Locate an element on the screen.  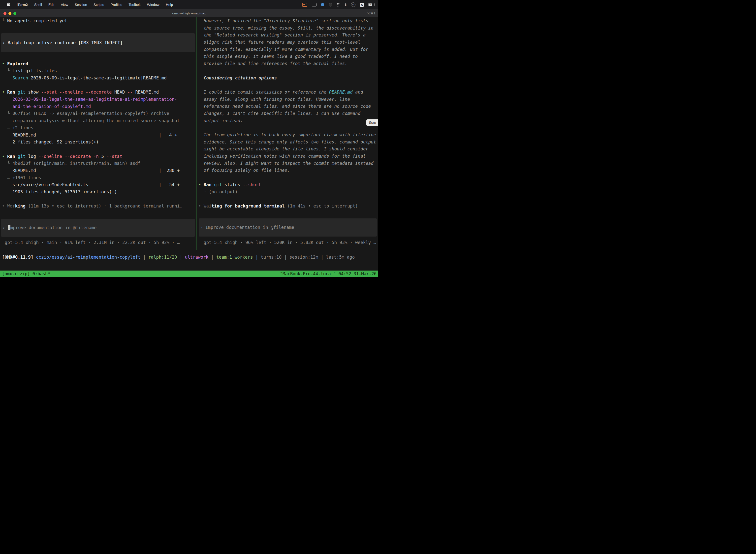
text-segment: changes, I can't cite specific file line… is located at coordinates (282, 113).